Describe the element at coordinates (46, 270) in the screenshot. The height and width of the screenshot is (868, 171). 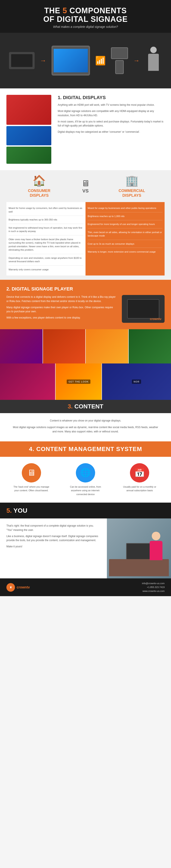
I see `consumer-row-6: Warranty only covers consumer usage` at that location.